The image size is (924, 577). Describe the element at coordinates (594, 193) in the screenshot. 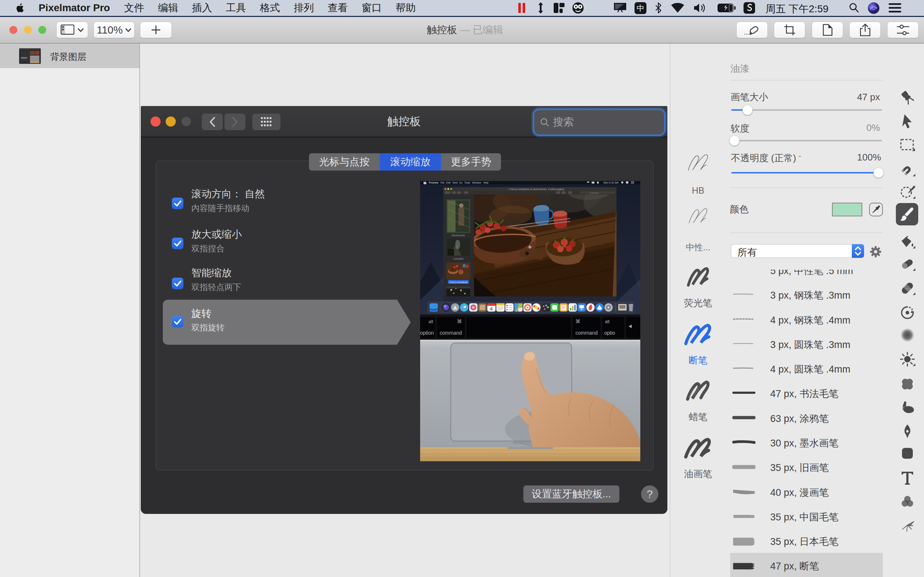

I see `svg-text: Q Search` at that location.